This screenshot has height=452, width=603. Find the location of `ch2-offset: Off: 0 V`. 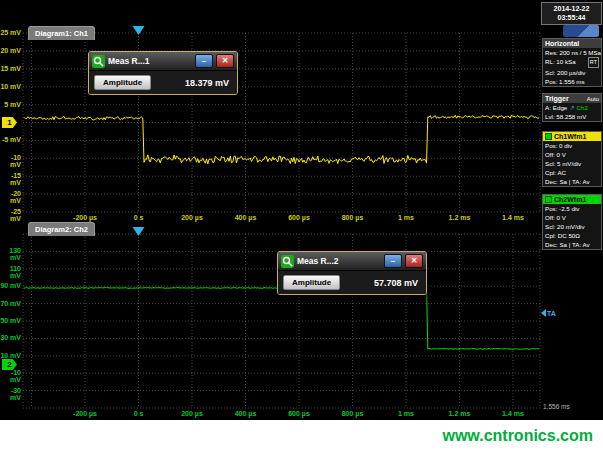

ch2-offset: Off: 0 V is located at coordinates (572, 218).